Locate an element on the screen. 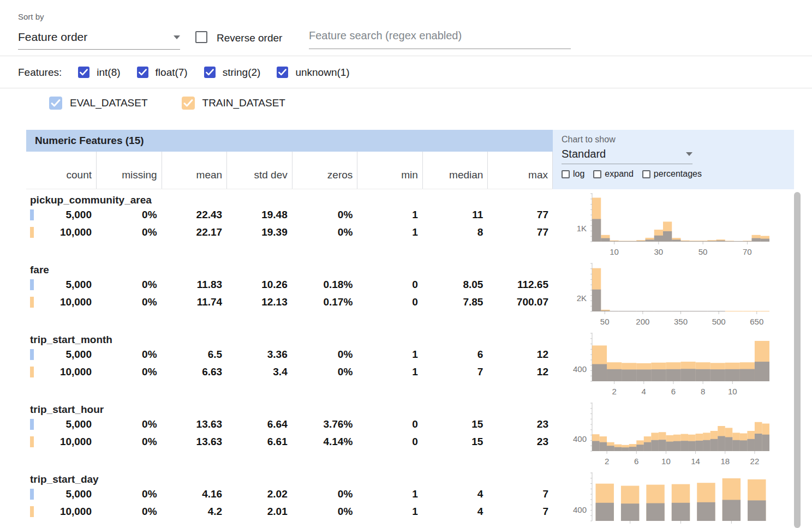  dataset-label: EVAL_DATASET is located at coordinates (109, 103).